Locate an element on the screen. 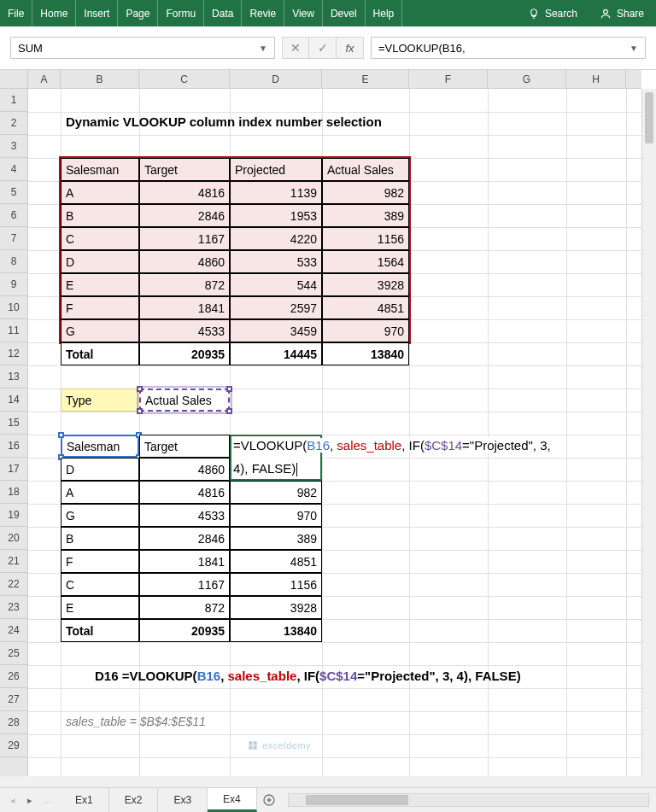  accept-formula-button: ✓ is located at coordinates (323, 48).